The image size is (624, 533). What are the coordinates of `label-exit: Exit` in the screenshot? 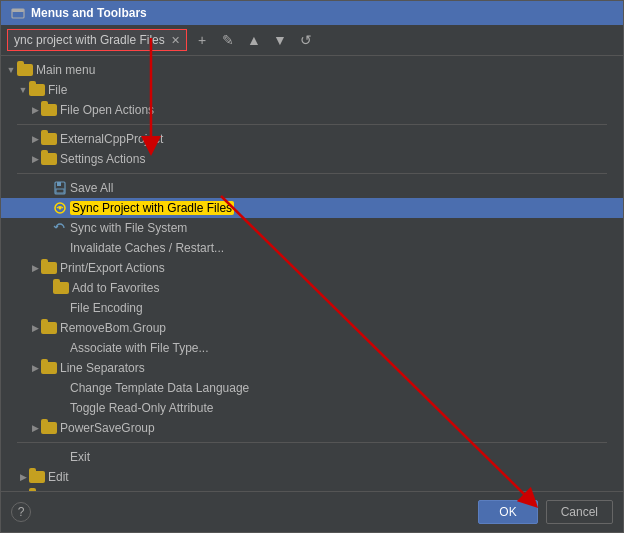 It's located at (80, 457).